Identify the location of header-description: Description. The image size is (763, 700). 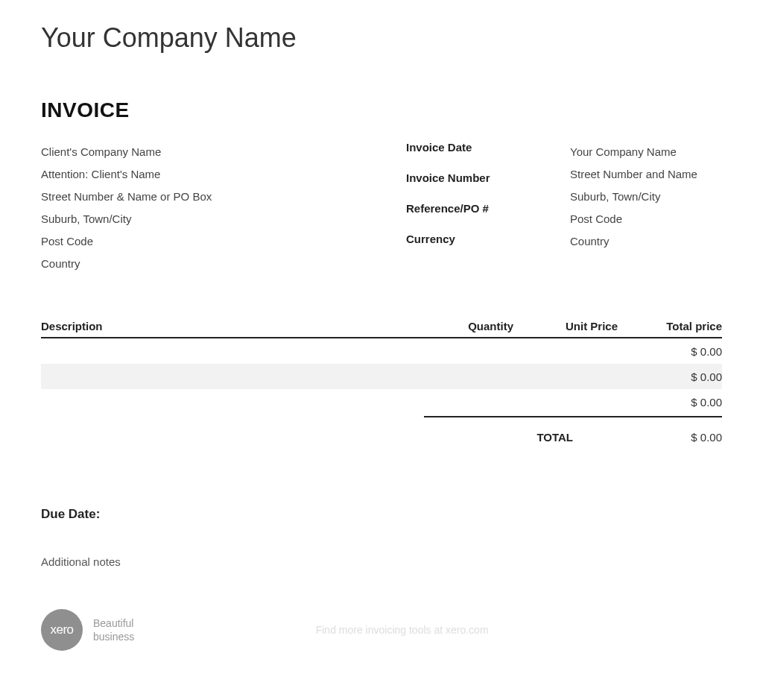
(225, 327).